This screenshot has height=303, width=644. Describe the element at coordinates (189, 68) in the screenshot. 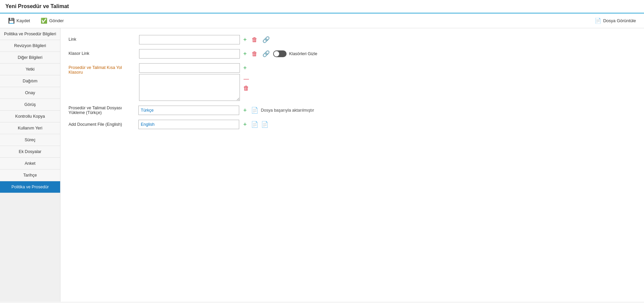

I see `prosedur-klasor-top-input` at that location.